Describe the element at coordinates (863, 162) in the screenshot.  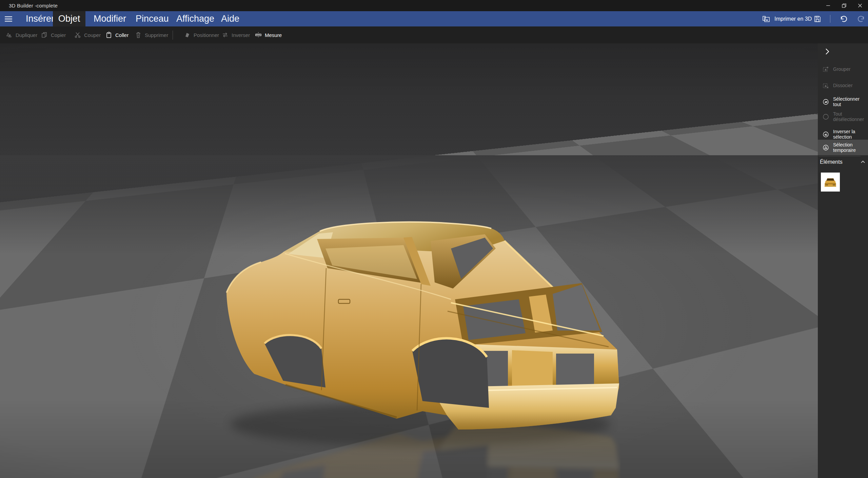
I see `chevron-up-icon` at that location.